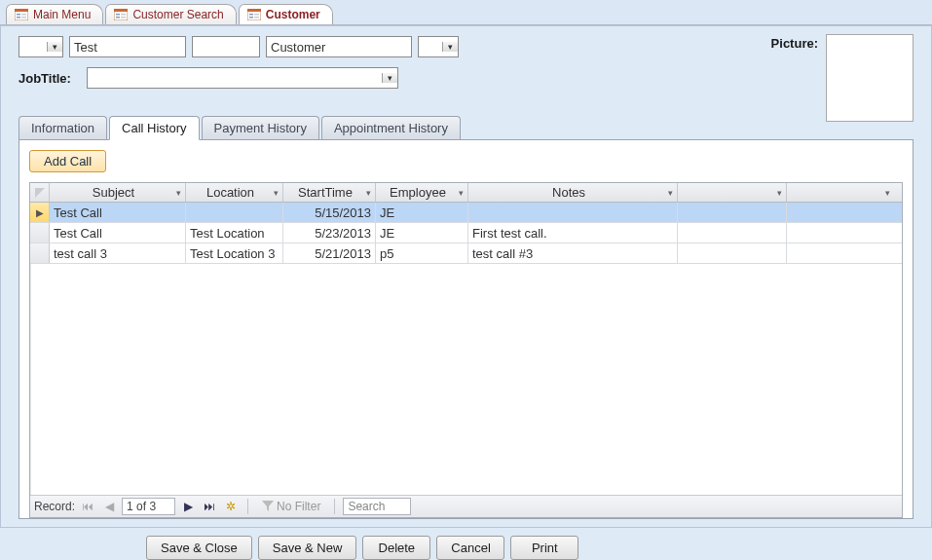 This screenshot has height=560, width=932. Describe the element at coordinates (41, 47) in the screenshot. I see `title-combo: ▾` at that location.